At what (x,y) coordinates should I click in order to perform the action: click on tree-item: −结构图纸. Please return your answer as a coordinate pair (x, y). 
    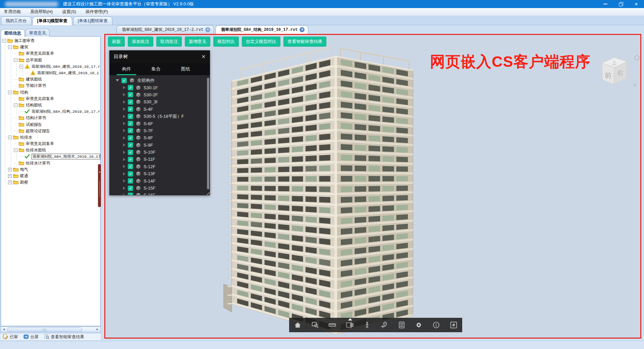
    Looking at the image, I should click on (51, 105).